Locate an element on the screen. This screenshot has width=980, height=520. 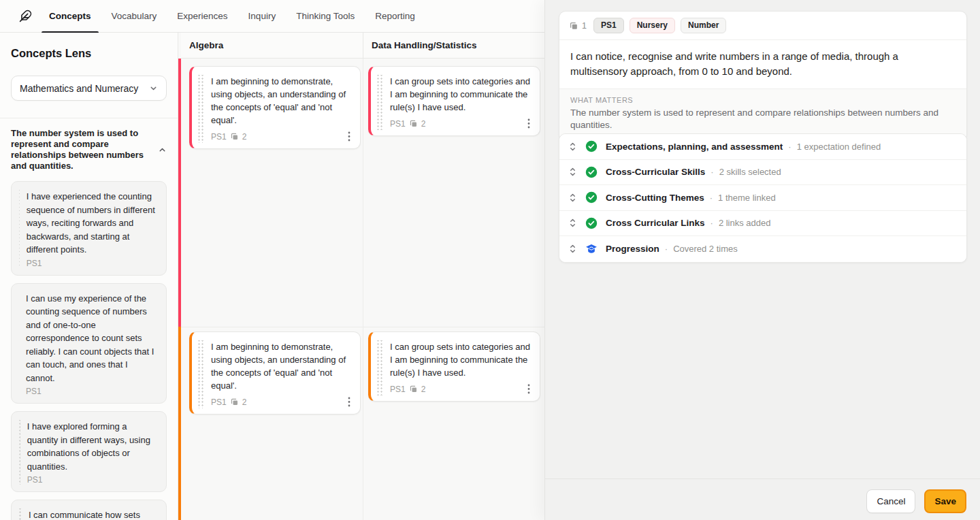
sidebar-statement-cards: I have experienced the counting sequence… is located at coordinates (88, 351).